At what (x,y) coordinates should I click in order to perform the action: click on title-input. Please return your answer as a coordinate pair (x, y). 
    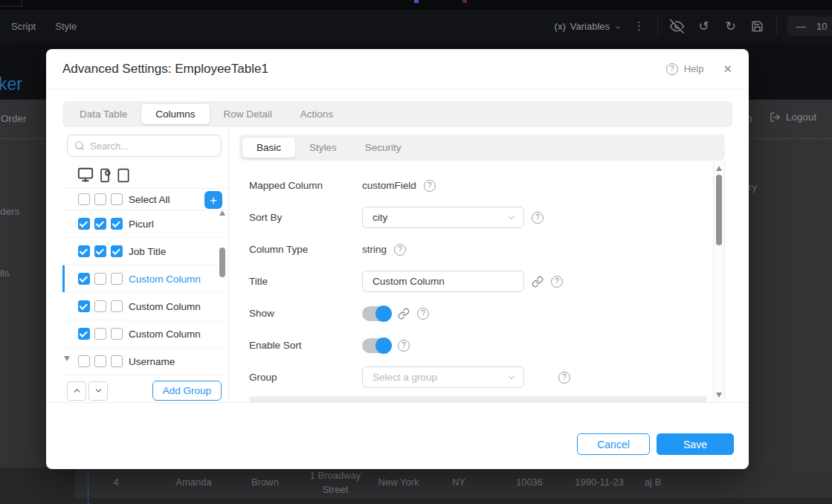
    Looking at the image, I should click on (443, 281).